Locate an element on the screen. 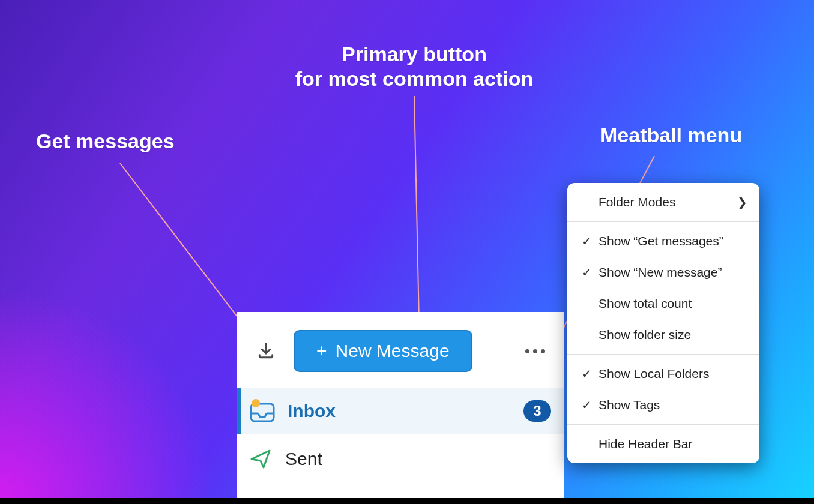 This screenshot has width=814, height=504. chevron-right-icon: ❯ is located at coordinates (742, 202).